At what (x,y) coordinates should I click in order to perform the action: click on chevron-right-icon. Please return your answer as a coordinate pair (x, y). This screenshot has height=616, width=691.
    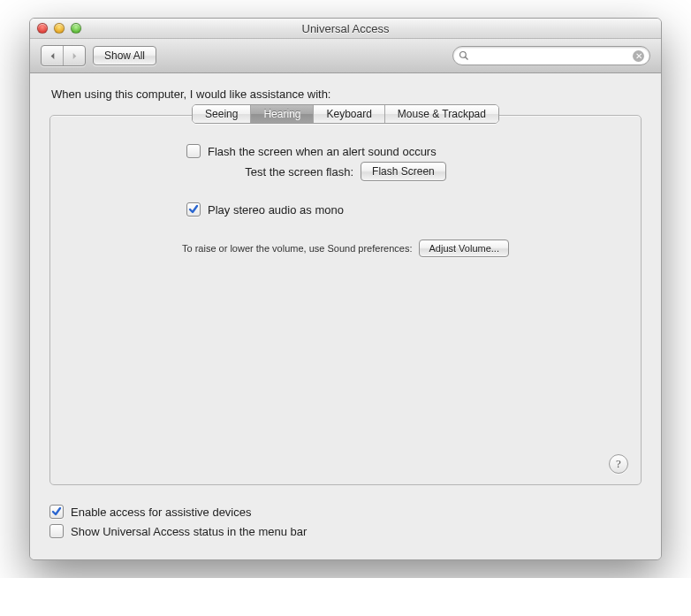
    Looking at the image, I should click on (74, 57).